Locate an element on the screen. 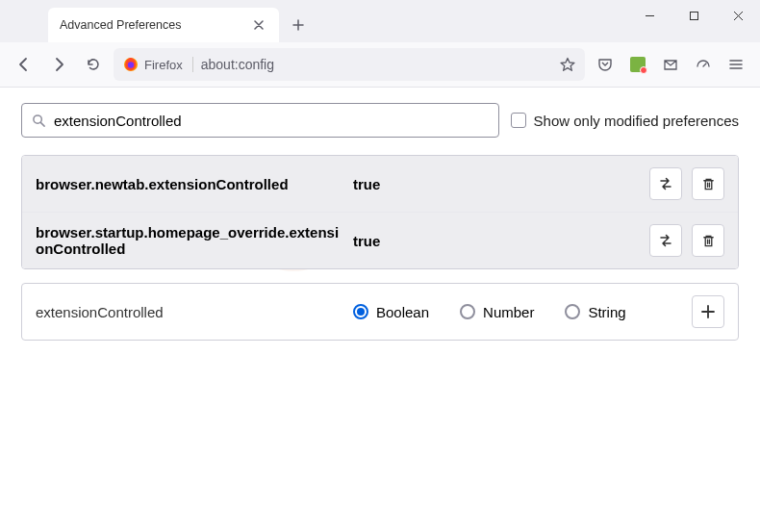  new-tab-button is located at coordinates (298, 25).